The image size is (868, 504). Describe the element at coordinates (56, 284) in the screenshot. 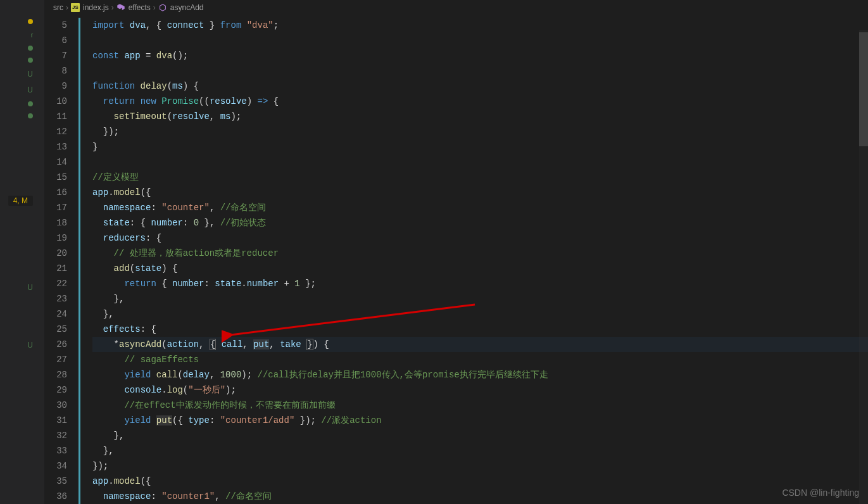

I see `line-number: 22` at that location.